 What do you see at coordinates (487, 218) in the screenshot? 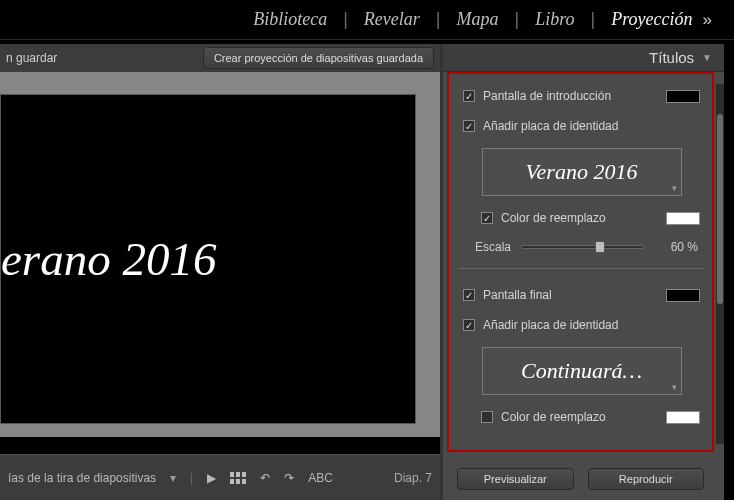
I see `intro-override-color-checkbox: ✓` at bounding box center [487, 218].